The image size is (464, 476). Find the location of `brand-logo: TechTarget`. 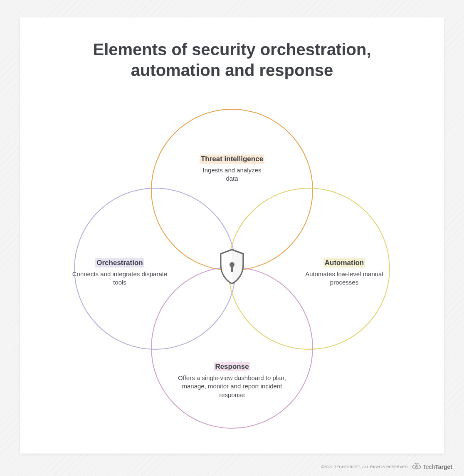

brand-logo: TechTarget is located at coordinates (432, 467).